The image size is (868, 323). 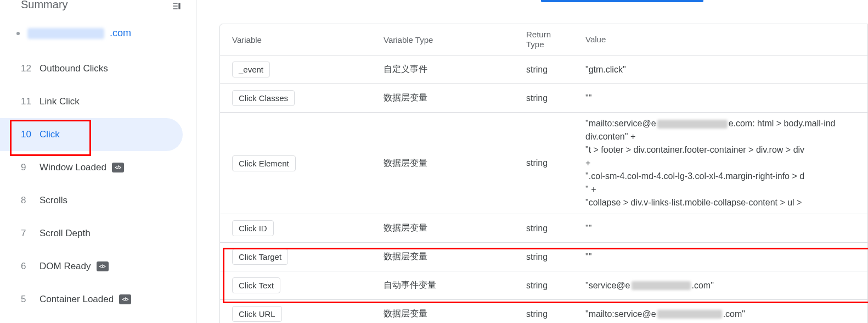 I want to click on variable-chip: Click ID, so click(x=253, y=229).